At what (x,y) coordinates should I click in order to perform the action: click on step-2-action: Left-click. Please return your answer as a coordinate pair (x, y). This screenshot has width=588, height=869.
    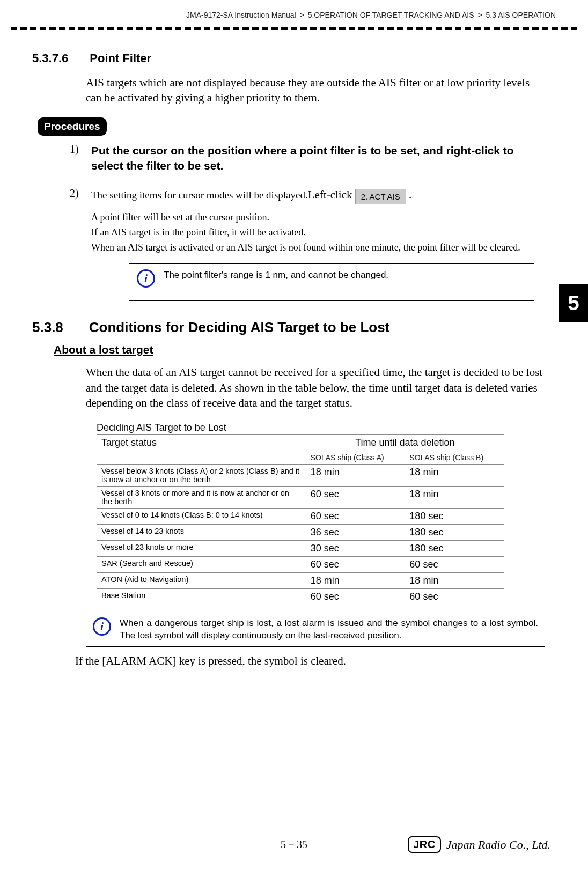
    Looking at the image, I should click on (332, 195).